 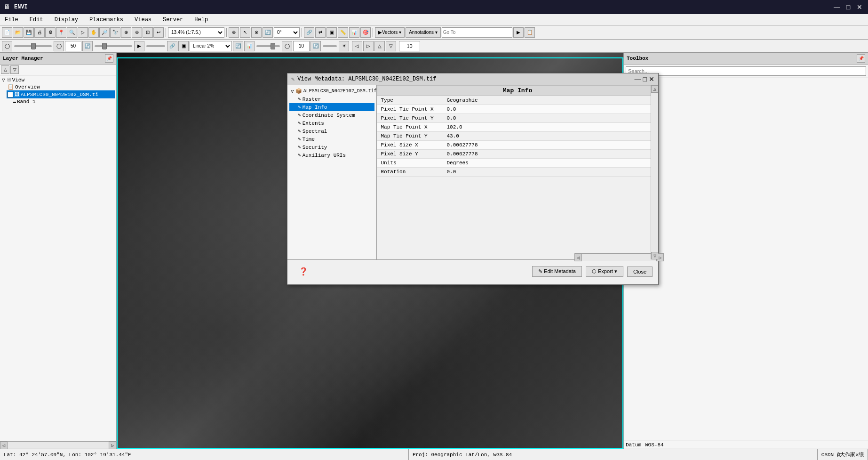 What do you see at coordinates (315, 147) in the screenshot?
I see `security-label: Security` at bounding box center [315, 147].